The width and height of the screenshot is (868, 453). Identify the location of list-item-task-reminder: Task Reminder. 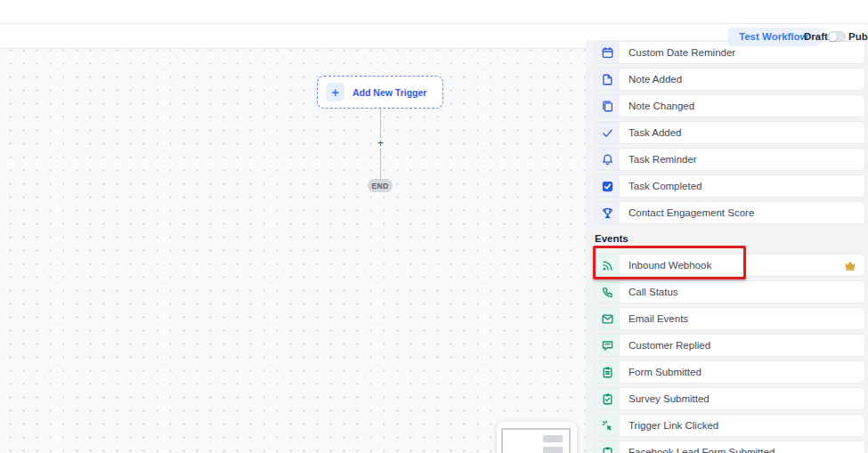
(730, 159).